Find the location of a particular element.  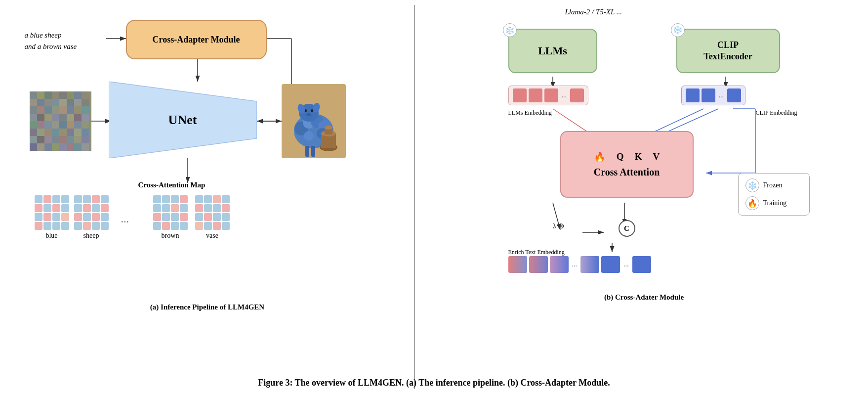

attention-brown: brown is located at coordinates (170, 218).